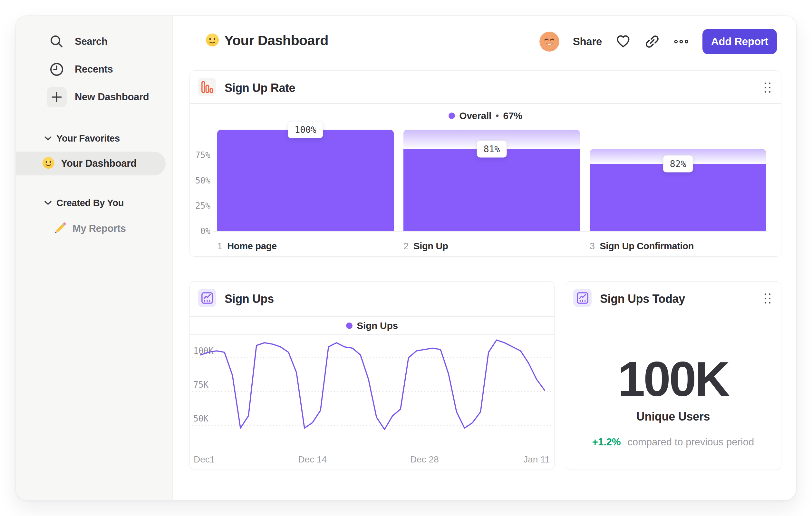  Describe the element at coordinates (99, 163) in the screenshot. I see `sidebar-item-label: Your Dashboard` at that location.